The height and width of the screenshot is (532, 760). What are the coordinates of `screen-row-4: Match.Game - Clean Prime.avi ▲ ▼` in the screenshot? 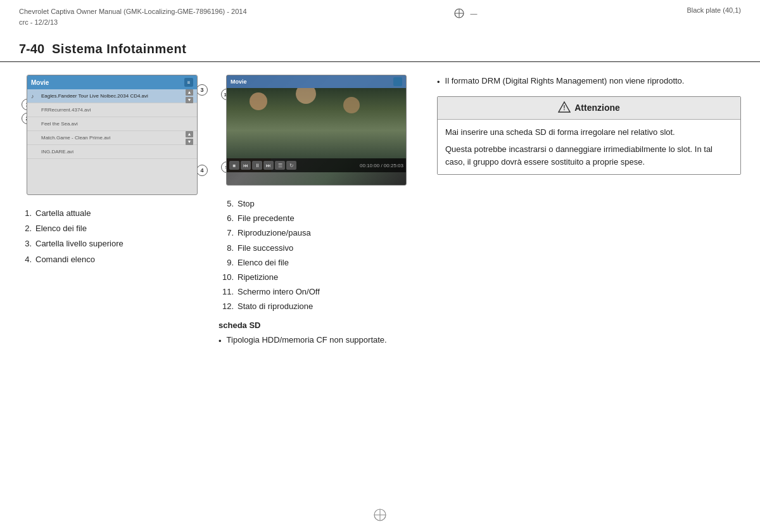 It's located at (112, 138).